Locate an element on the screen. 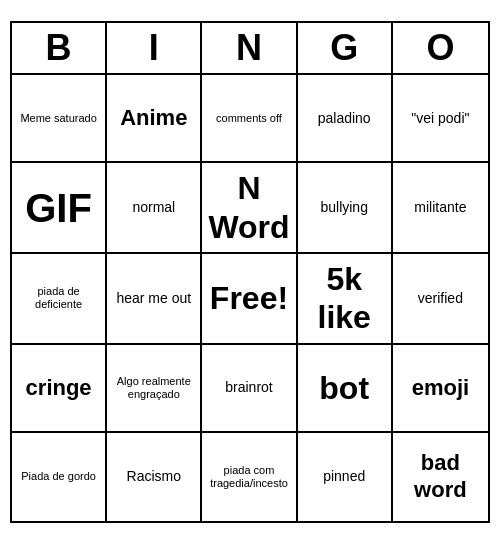 The image size is (500, 544). bingo-cell-text-0: Meme saturado is located at coordinates (58, 118).